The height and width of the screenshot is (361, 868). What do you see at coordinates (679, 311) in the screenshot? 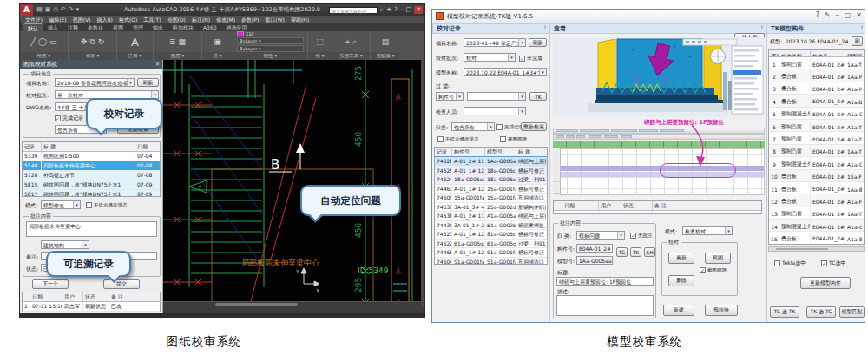
I see `new-button: 新建` at bounding box center [679, 311].